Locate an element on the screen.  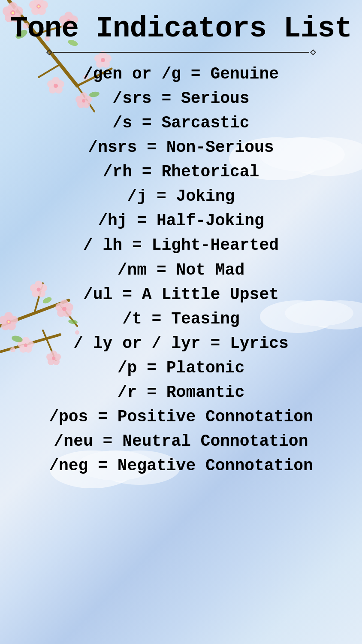
list-item: / ly or / lyr = Lyrics is located at coordinates (181, 343).